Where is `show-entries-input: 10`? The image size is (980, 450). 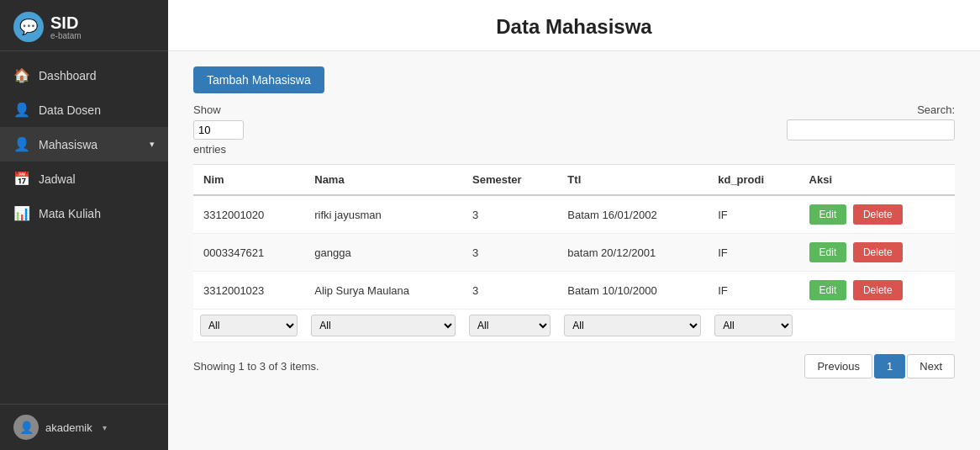 show-entries-input: 10 is located at coordinates (219, 130).